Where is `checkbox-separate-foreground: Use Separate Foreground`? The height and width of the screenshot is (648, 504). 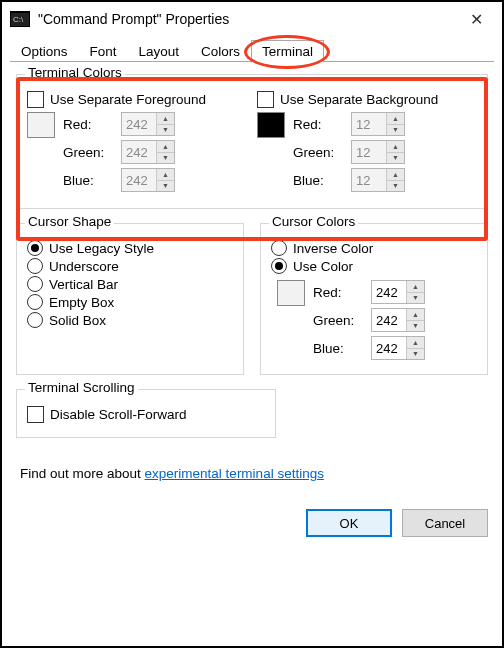
checkbox-separate-foreground: Use Separate Foreground is located at coordinates (137, 100).